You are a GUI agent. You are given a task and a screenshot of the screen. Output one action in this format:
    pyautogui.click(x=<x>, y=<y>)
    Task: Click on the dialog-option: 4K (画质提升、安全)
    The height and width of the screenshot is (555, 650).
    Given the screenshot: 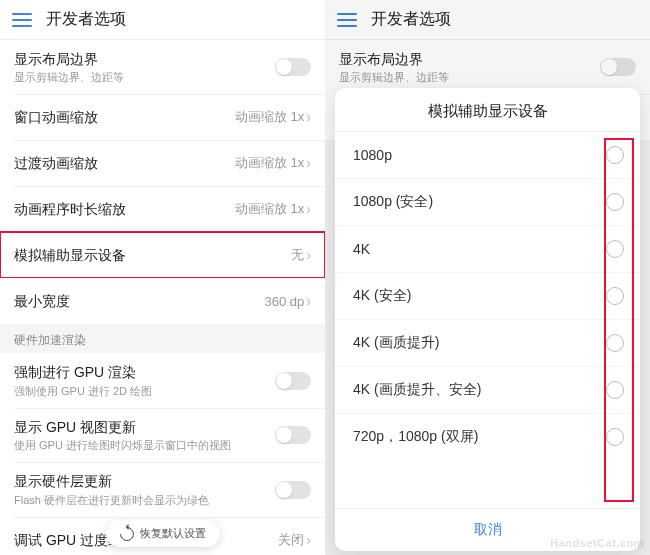 What is the action you would take?
    pyautogui.click(x=488, y=390)
    